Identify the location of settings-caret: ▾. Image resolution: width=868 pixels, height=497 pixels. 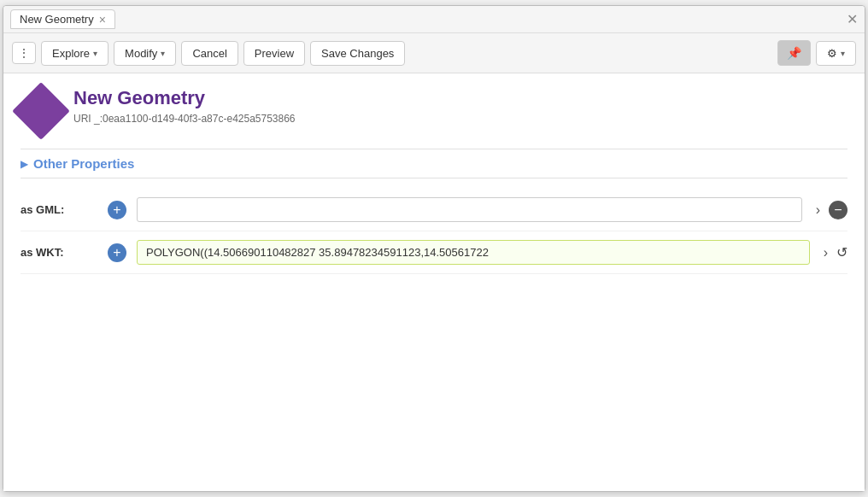
(842, 53).